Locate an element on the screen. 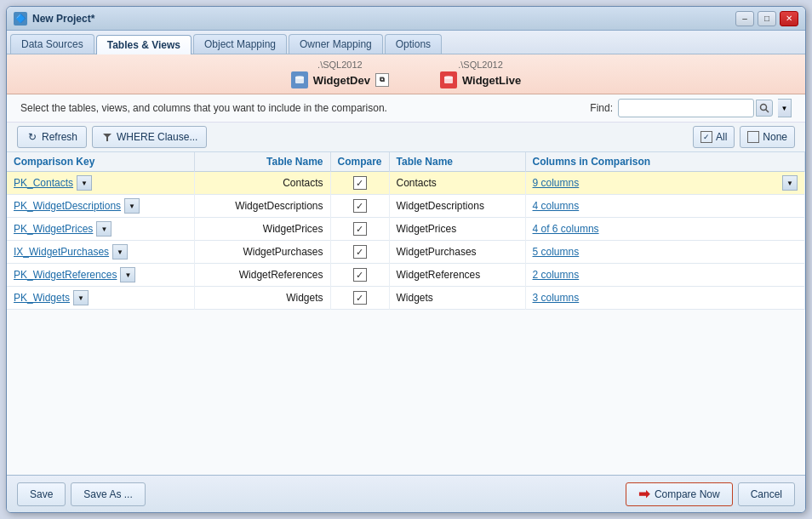 The width and height of the screenshot is (812, 519). refresh-button: ↻ Refresh is located at coordinates (52, 137).